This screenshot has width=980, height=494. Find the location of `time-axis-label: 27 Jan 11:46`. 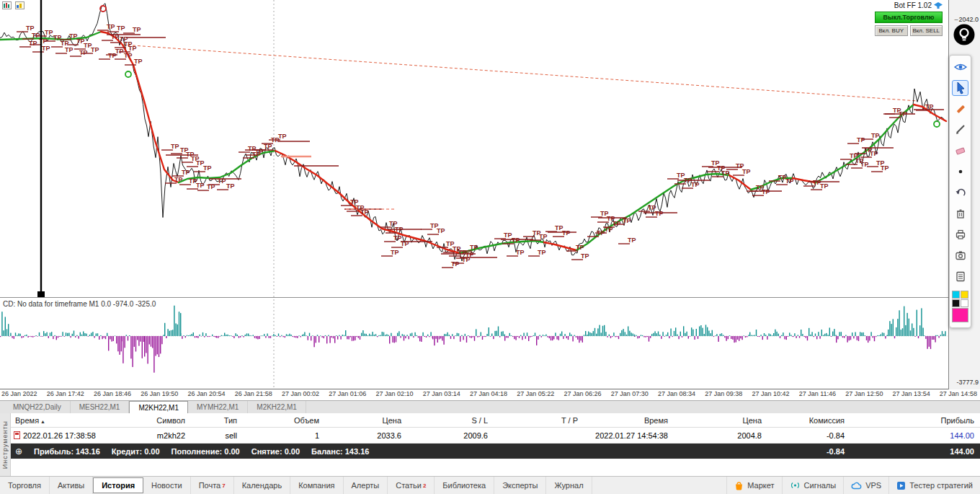

time-axis-label: 27 Jan 11:46 is located at coordinates (817, 395).